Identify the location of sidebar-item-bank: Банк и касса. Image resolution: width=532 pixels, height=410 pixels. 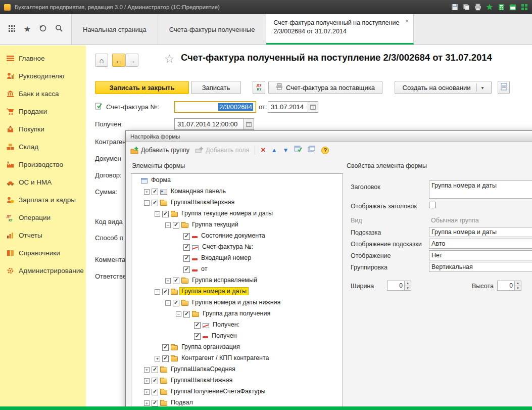
(43, 94).